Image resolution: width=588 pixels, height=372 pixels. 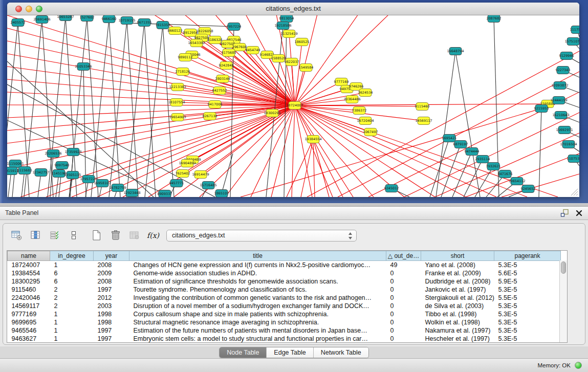 I want to click on graph-node: 8813054, so click(x=287, y=19).